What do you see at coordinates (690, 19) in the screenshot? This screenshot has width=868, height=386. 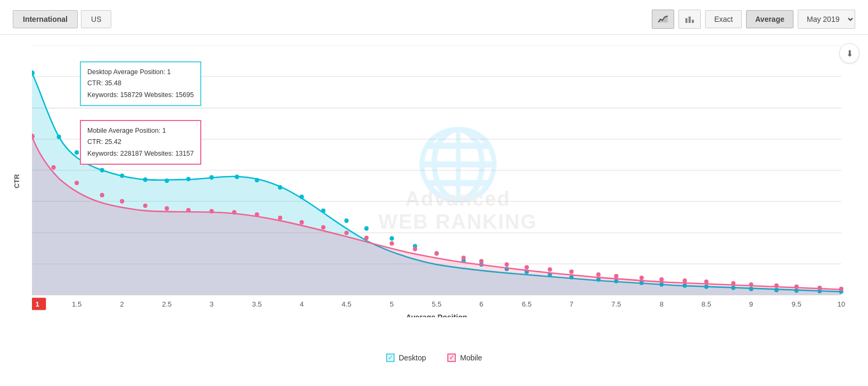 I see `bar-chart-button` at bounding box center [690, 19].